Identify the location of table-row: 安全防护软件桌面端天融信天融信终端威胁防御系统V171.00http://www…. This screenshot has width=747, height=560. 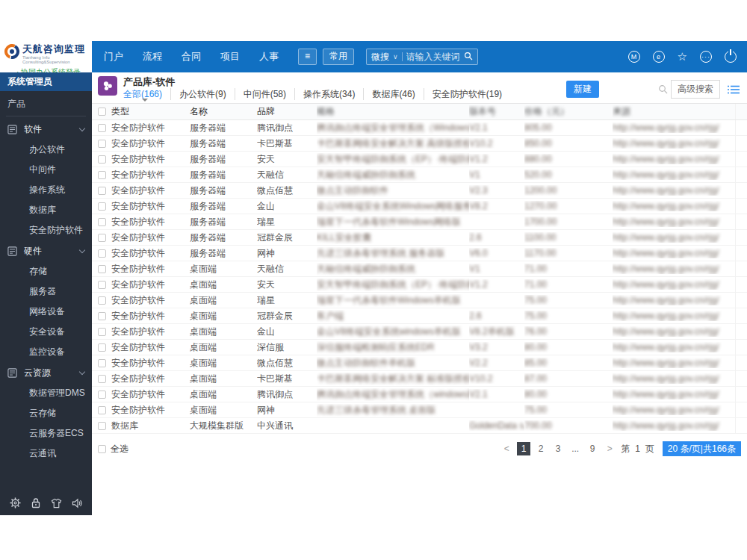
(420, 269).